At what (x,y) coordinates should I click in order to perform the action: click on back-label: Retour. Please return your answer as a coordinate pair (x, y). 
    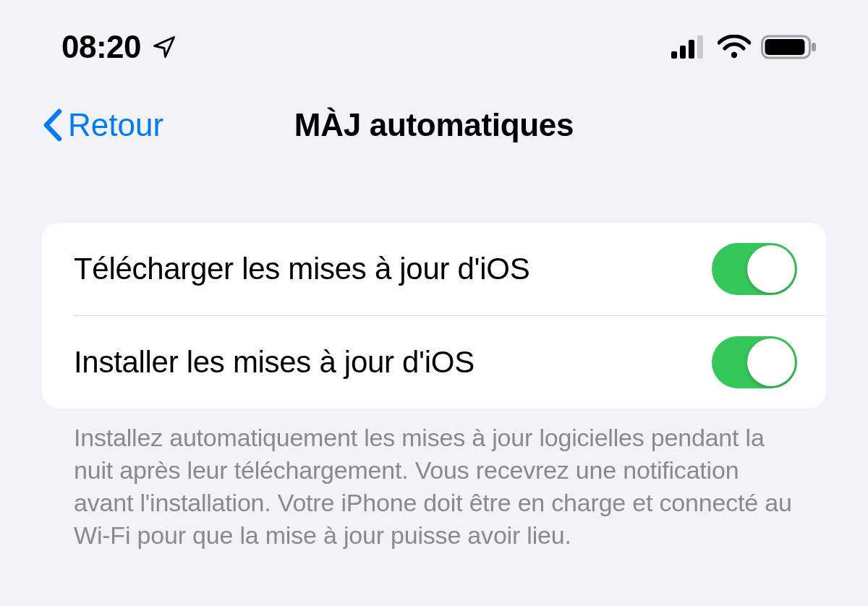
    Looking at the image, I should click on (116, 125).